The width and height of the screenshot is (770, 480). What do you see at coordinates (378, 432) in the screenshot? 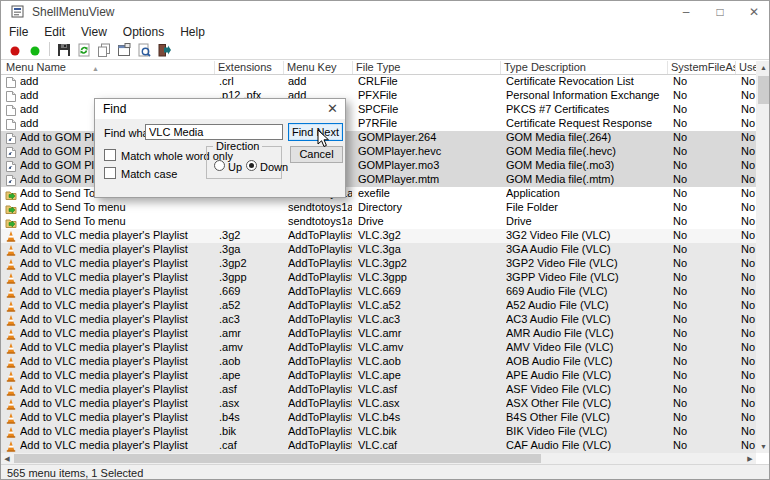
I see `table-row: Add to VLC media player's Playlist .bik …` at bounding box center [378, 432].